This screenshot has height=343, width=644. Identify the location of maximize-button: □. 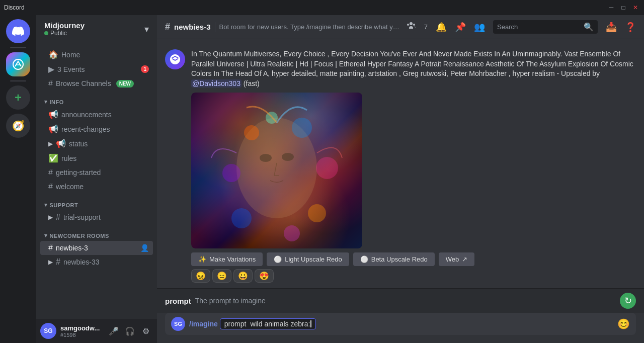
(623, 8).